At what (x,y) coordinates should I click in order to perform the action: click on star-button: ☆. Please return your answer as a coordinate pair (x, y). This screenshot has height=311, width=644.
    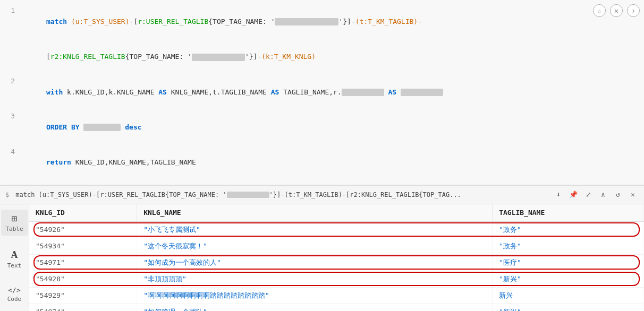
    Looking at the image, I should click on (599, 11).